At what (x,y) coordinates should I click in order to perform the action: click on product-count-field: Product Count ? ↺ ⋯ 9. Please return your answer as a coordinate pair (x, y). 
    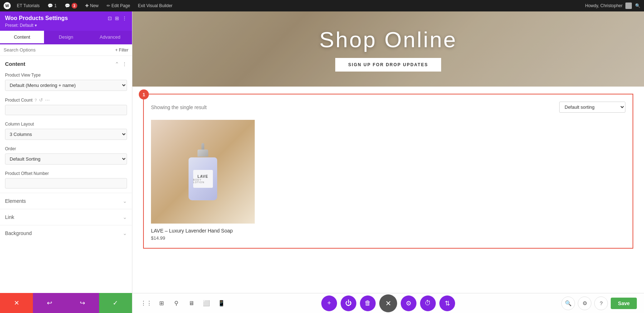
    Looking at the image, I should click on (66, 107).